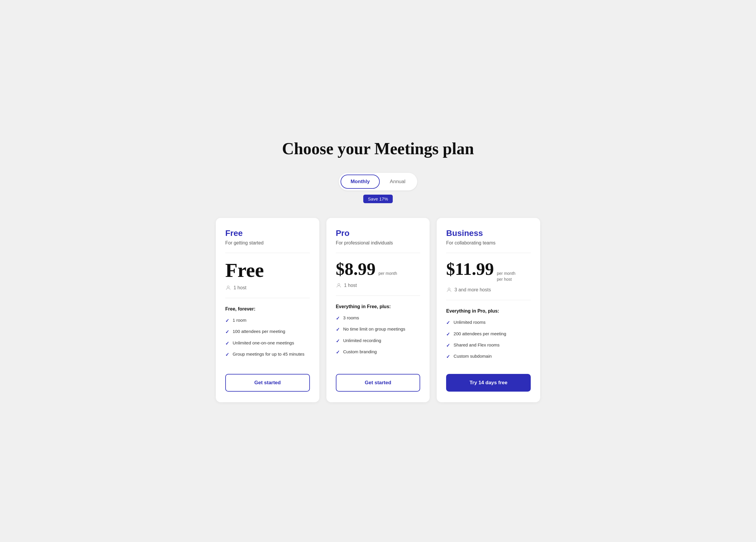 The image size is (756, 542). Describe the element at coordinates (268, 233) in the screenshot. I see `plan-name-free: Free` at that location.